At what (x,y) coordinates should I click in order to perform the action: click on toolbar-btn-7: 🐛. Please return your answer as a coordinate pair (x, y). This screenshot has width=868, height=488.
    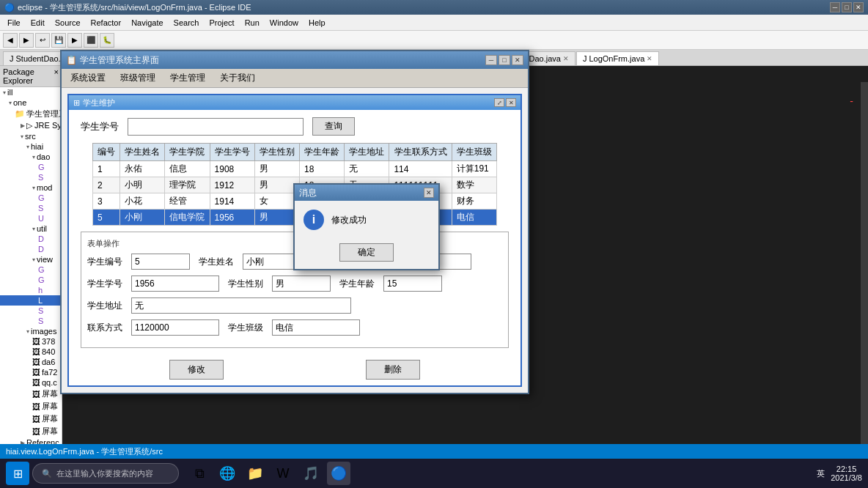
    Looking at the image, I should click on (107, 40).